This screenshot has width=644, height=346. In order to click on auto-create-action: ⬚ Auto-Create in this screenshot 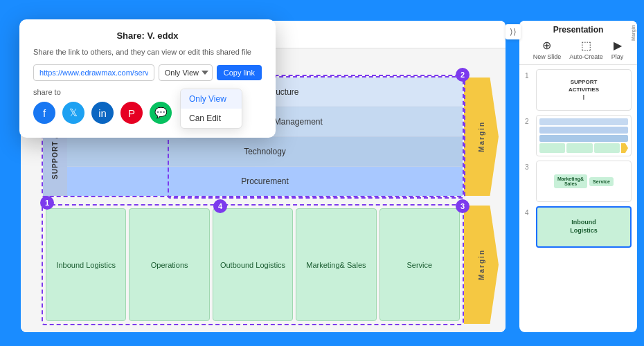, I will do `click(586, 50)`.